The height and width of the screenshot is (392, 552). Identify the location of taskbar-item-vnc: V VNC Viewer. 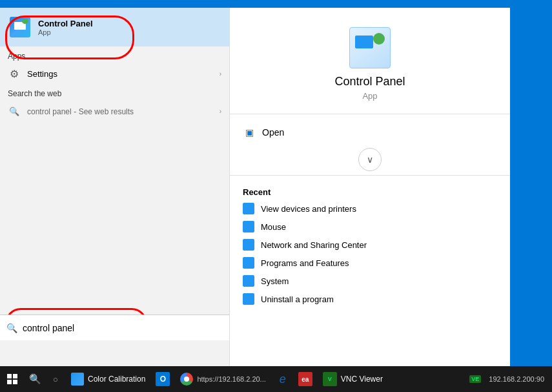
(353, 379).